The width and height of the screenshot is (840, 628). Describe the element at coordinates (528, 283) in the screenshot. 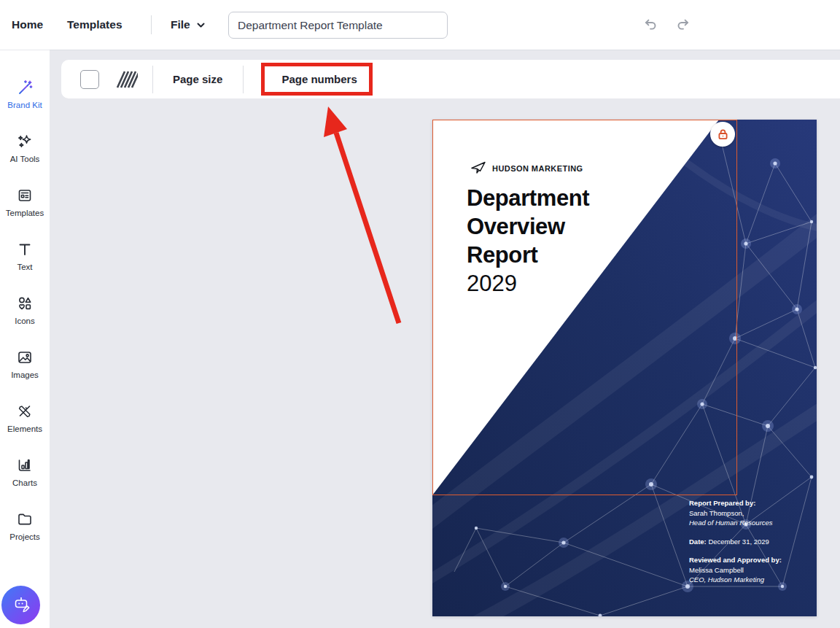

I see `title-year: 2029` at that location.